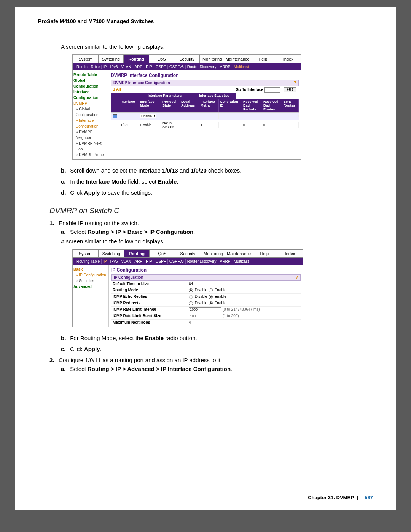 Image resolution: width=411 pixels, height=532 pixels. What do you see at coordinates (272, 90) in the screenshot?
I see `goto-input` at bounding box center [272, 90].